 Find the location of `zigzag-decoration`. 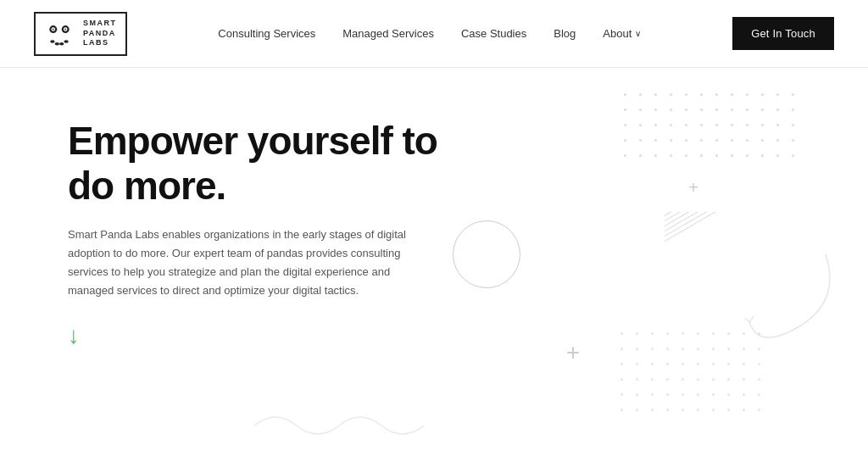

zigzag-decoration is located at coordinates (339, 421).